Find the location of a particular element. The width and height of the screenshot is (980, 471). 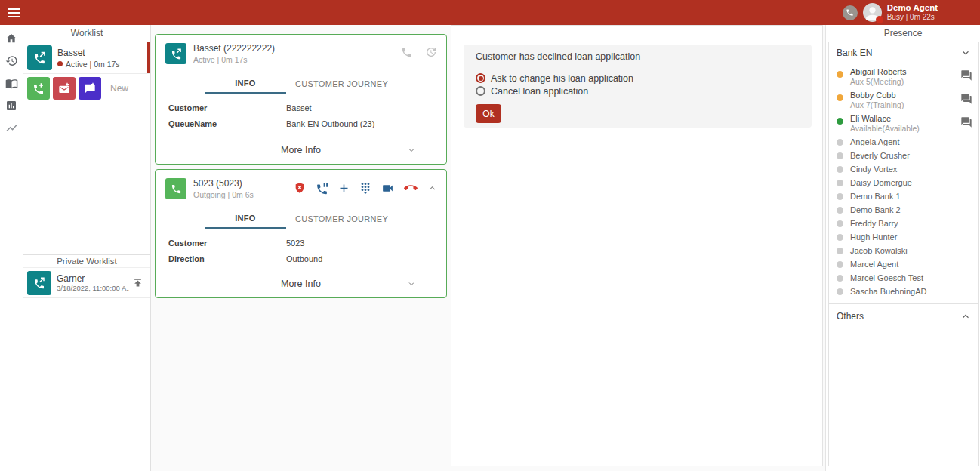

active-dot is located at coordinates (60, 63).